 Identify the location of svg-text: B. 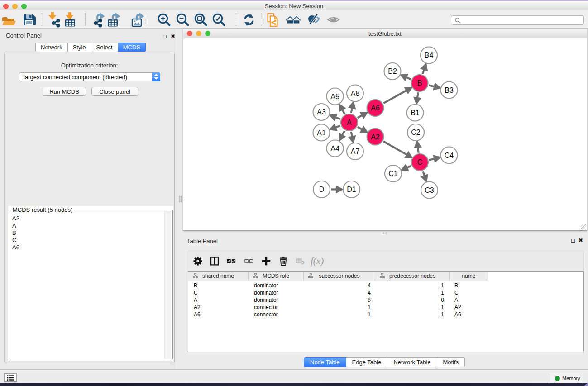
(420, 83).